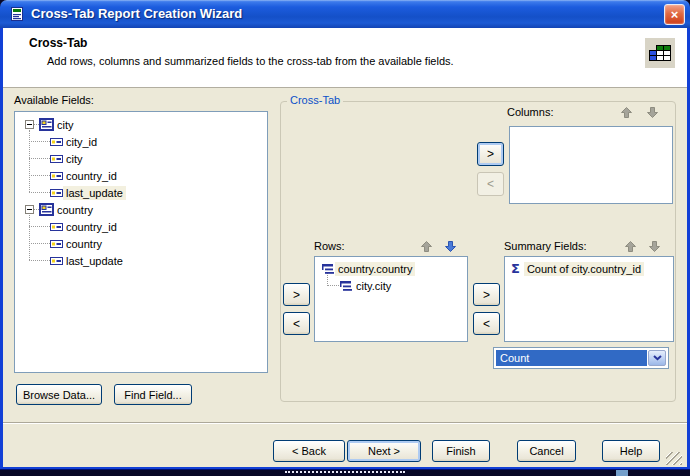 Image resolution: width=690 pixels, height=476 pixels. What do you see at coordinates (309, 451) in the screenshot?
I see `back-button: < Back` at bounding box center [309, 451].